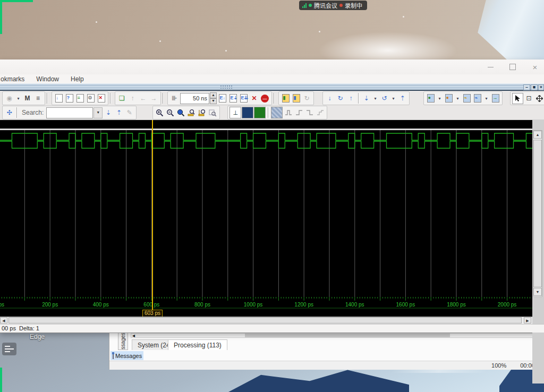  Describe the element at coordinates (101, 99) in the screenshot. I see `delete-icon: ✕` at that location.